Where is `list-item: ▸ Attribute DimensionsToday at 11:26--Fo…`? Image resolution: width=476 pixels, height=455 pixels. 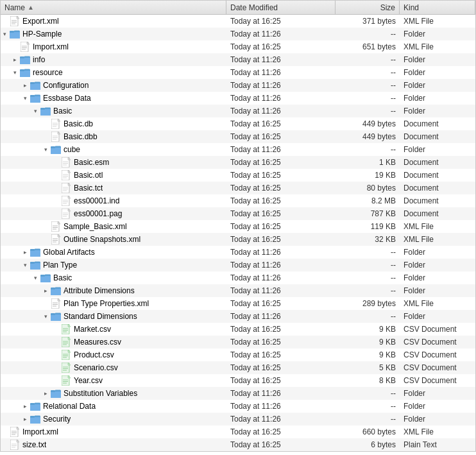 list-item: ▸ Attribute DimensionsToday at 11:26--Fo… is located at coordinates (238, 291).